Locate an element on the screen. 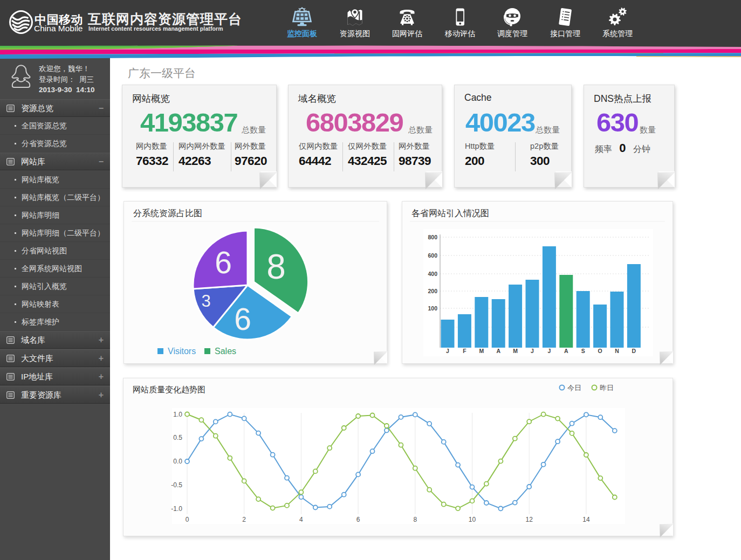 The image size is (741, 560). svg-text: 100 is located at coordinates (433, 308).